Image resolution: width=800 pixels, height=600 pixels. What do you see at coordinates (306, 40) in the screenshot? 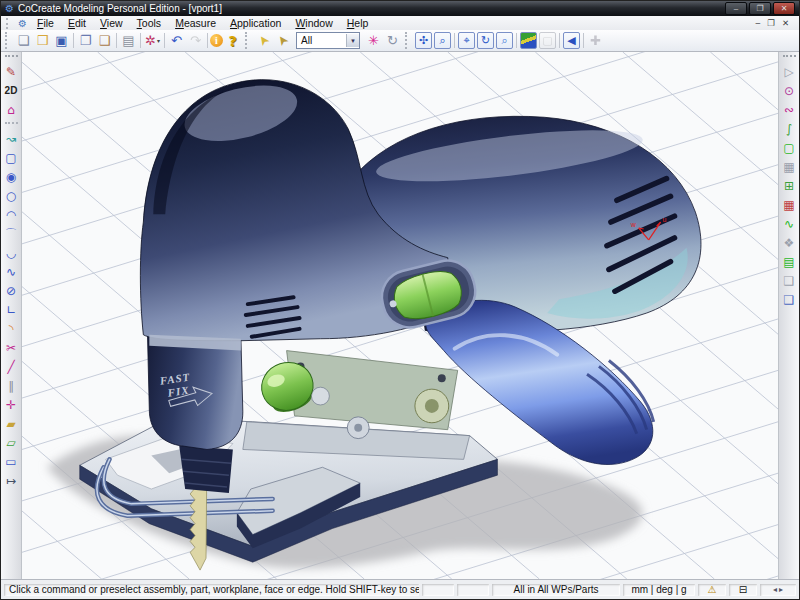
I see `select-scope-value: All` at bounding box center [306, 40].